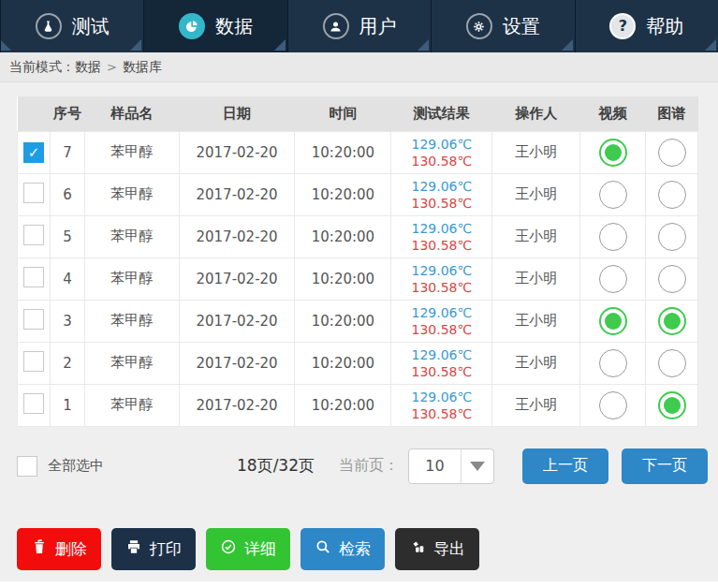 Image resolution: width=718 pixels, height=588 pixels. What do you see at coordinates (27, 466) in the screenshot?
I see `select-all-checkbox: ✓` at bounding box center [27, 466].